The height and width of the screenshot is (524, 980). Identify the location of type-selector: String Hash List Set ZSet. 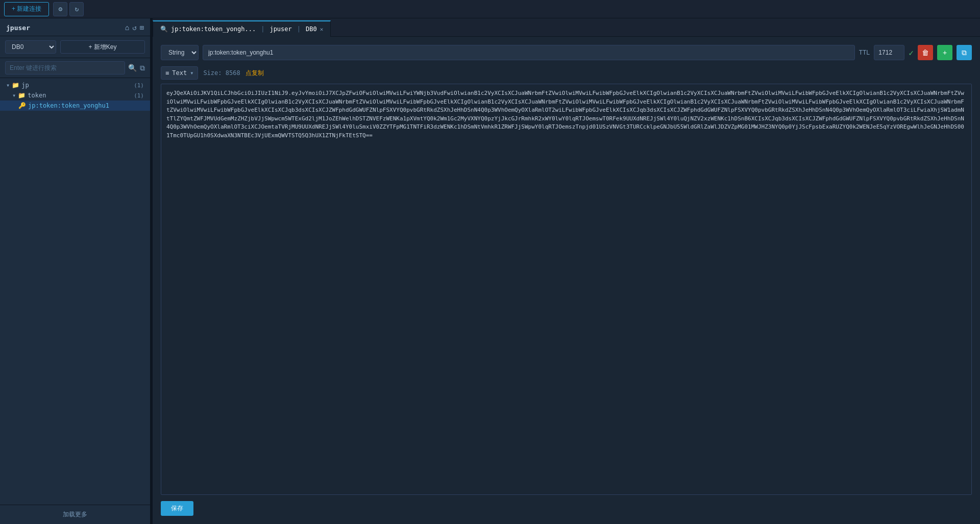
(180, 53).